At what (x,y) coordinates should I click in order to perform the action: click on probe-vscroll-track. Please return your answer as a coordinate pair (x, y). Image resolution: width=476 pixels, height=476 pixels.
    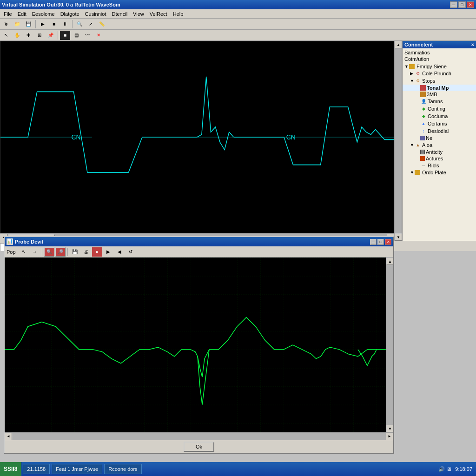
    Looking at the image, I should click on (390, 345).